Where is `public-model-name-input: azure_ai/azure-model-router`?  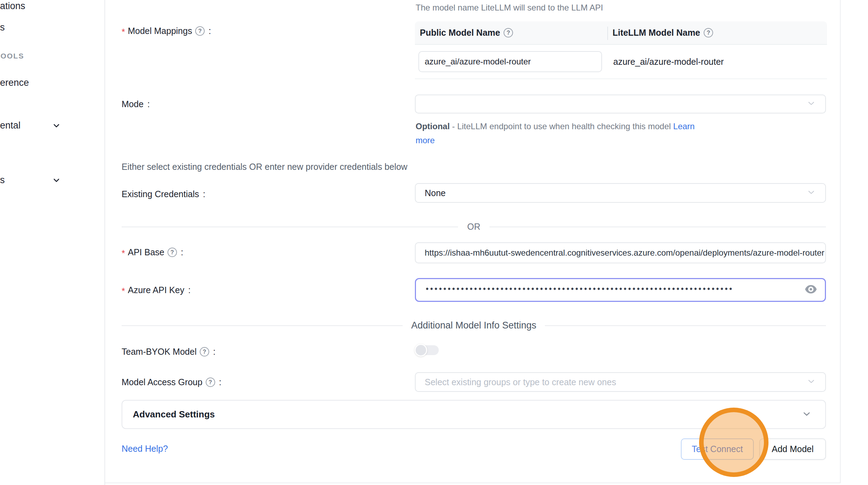
public-model-name-input: azure_ai/azure-model-router is located at coordinates (510, 62).